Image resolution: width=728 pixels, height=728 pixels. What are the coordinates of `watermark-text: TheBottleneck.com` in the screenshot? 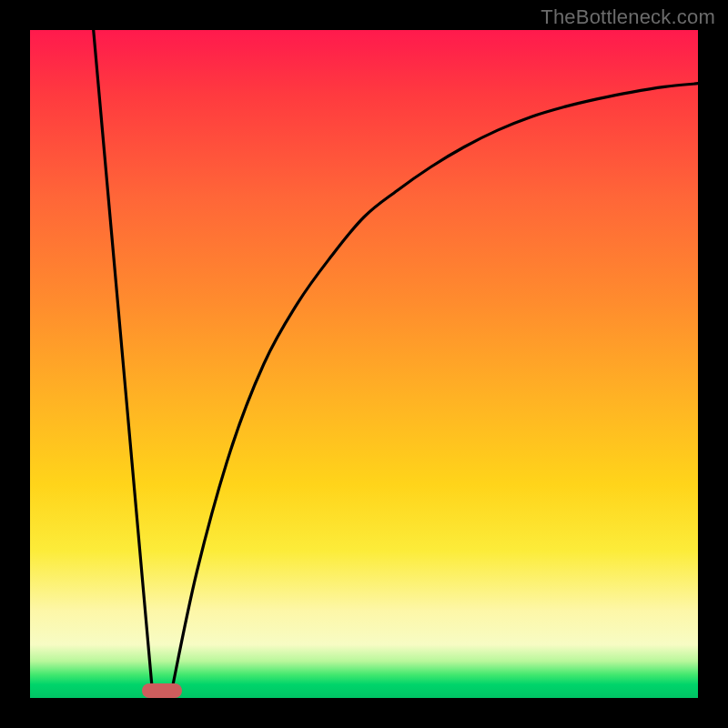 It's located at (628, 17).